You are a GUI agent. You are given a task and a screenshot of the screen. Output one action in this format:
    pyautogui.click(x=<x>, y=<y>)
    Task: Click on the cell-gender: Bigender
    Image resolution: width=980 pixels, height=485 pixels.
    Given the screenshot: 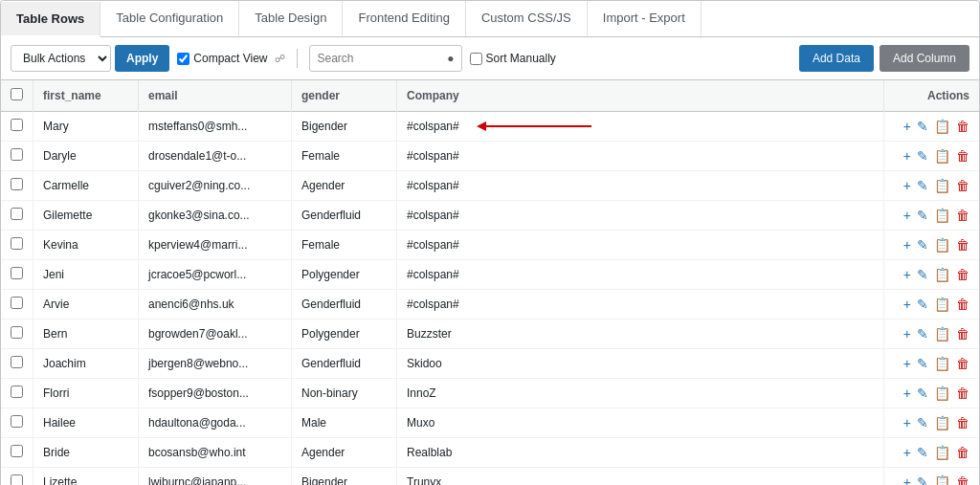 What is the action you would take?
    pyautogui.click(x=345, y=476)
    